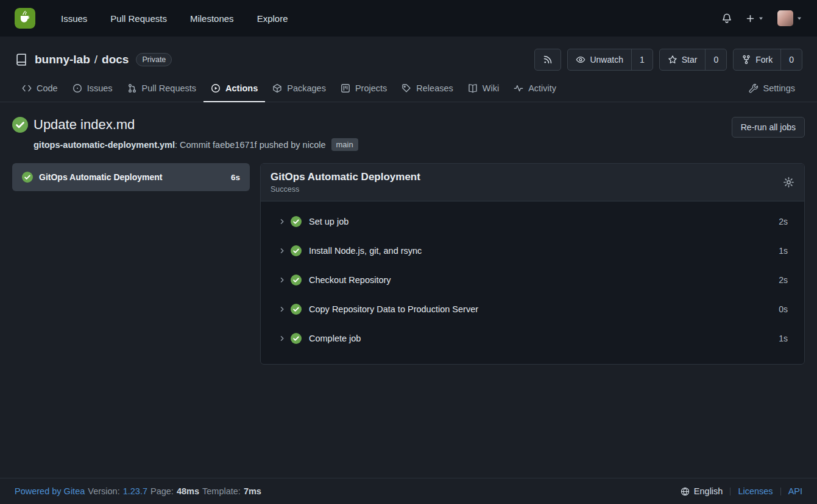 This screenshot has width=817, height=504. What do you see at coordinates (241, 88) in the screenshot?
I see `tab-label: Actions` at bounding box center [241, 88].